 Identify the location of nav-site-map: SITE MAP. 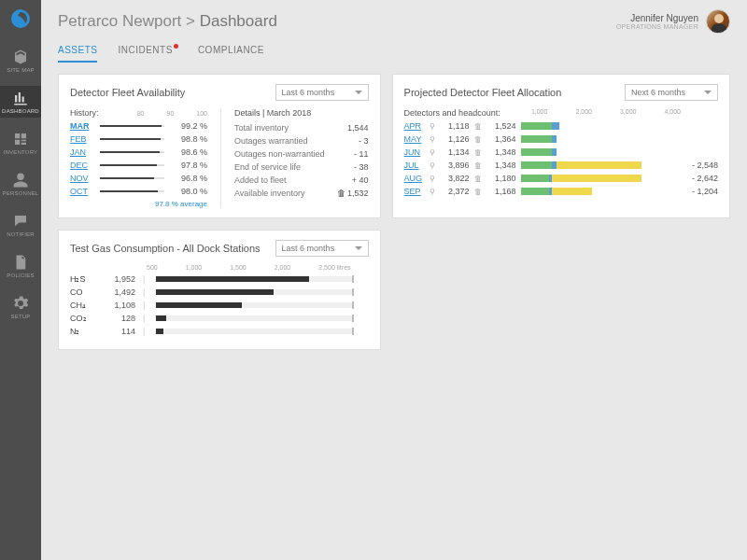
(21, 61).